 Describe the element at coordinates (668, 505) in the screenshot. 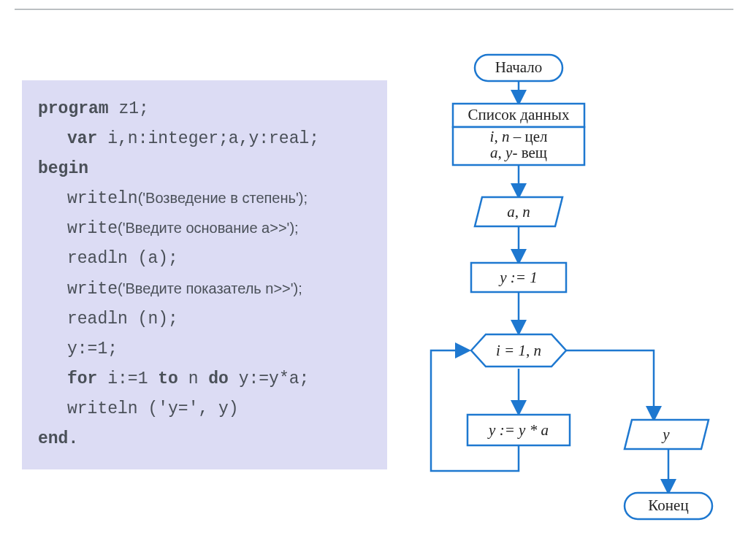

I see `fc-end-label: Конец` at that location.